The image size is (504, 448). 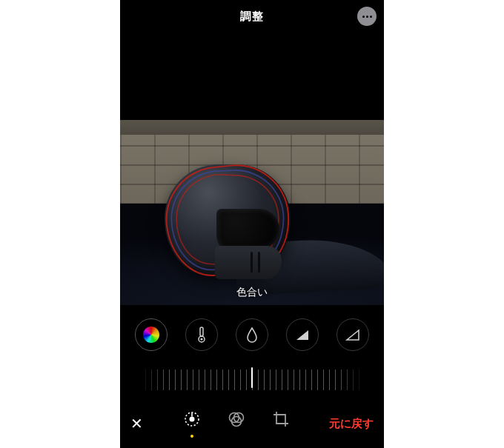 What do you see at coordinates (302, 335) in the screenshot?
I see `triangle-solid-icon` at bounding box center [302, 335].